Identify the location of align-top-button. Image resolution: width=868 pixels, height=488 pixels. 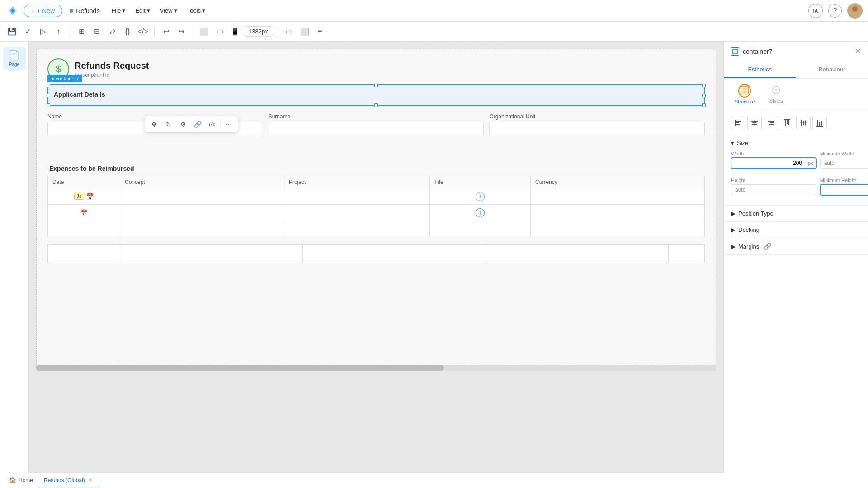
(787, 123).